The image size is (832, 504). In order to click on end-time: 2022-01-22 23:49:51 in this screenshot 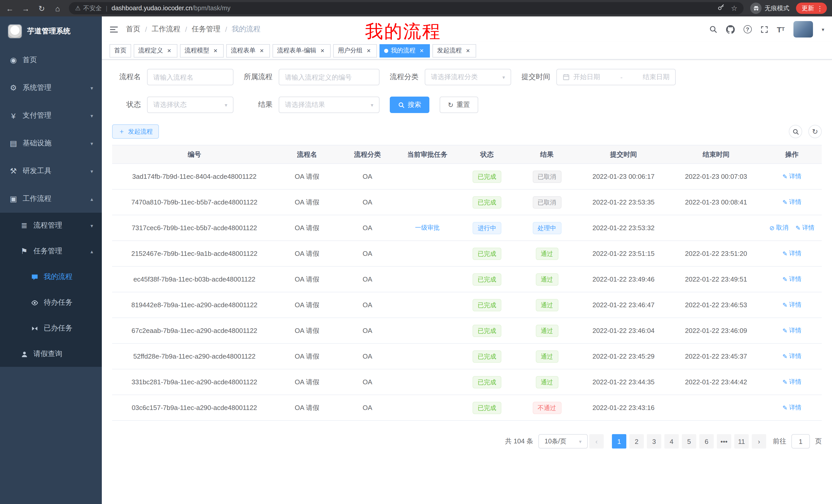, I will do `click(716, 279)`.